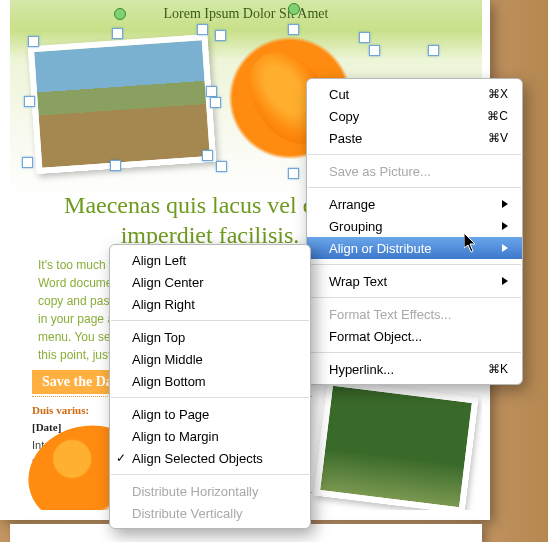 This screenshot has height=542, width=548. I want to click on photo-family-dinner, so click(122, 104).